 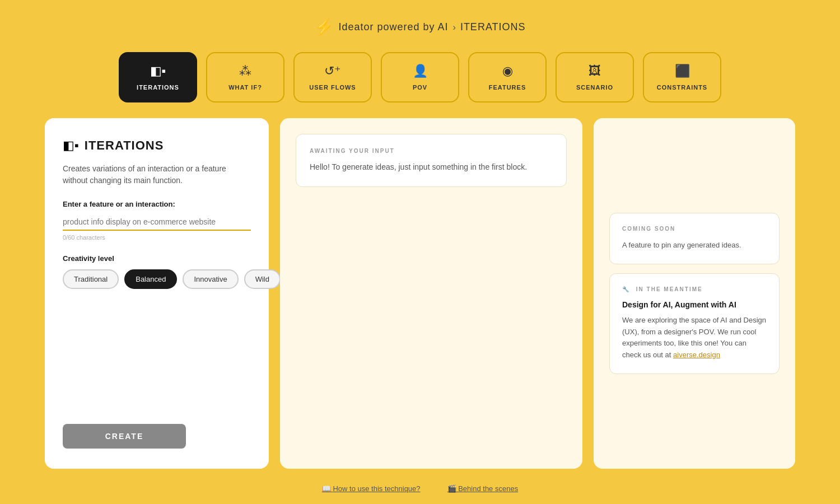 I want to click on char-count: 0/60 characters, so click(x=157, y=237).